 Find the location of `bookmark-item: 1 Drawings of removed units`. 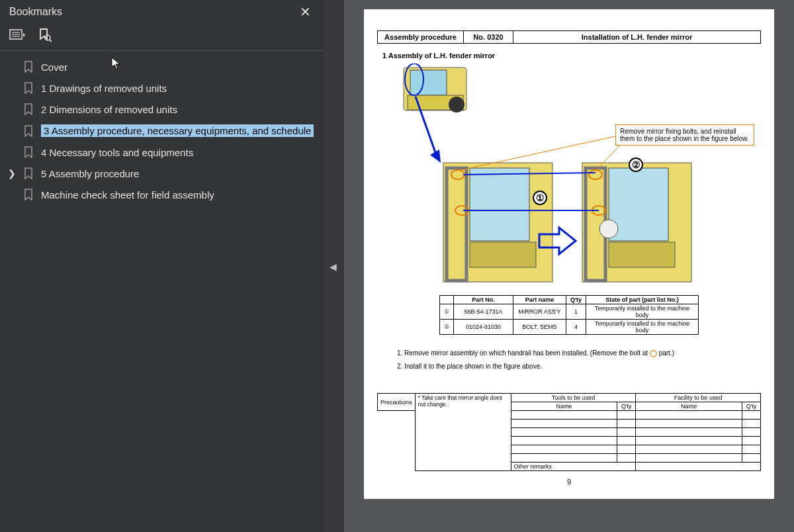

bookmark-item: 1 Drawings of removed units is located at coordinates (162, 88).